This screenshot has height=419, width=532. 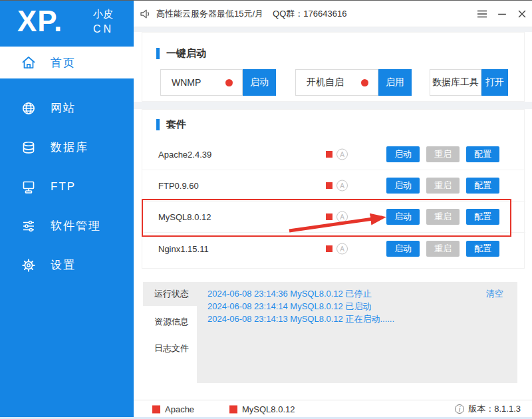 I want to click on autostart-group: 开机自启 启用, so click(x=354, y=82).